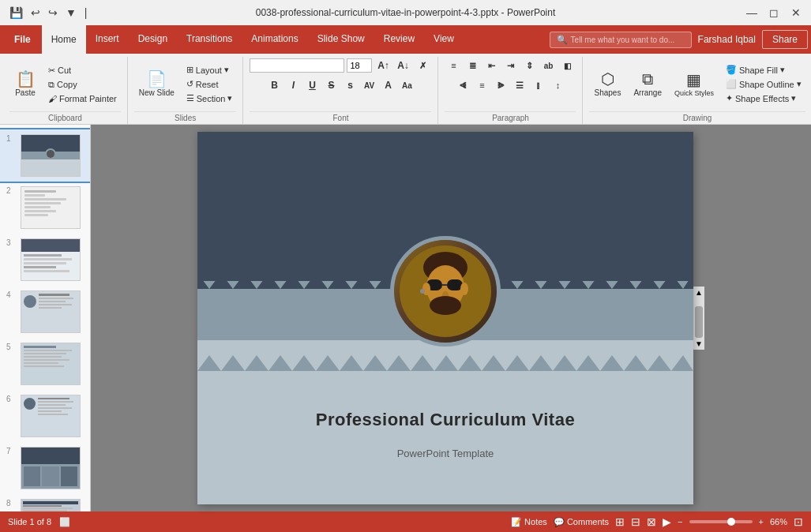 This screenshot has height=532, width=811. What do you see at coordinates (482, 85) in the screenshot?
I see `align-center-button: ≡` at bounding box center [482, 85].